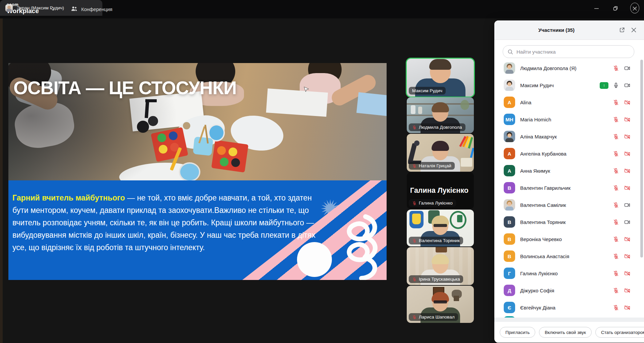 This screenshot has width=644, height=343. I want to click on participant-row: ВВероніка Черевко, so click(568, 239).